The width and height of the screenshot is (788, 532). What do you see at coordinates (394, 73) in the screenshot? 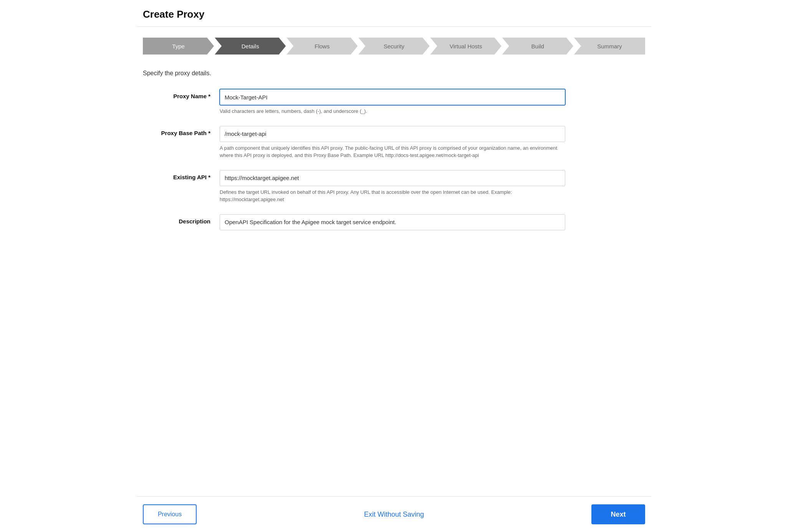
I see `section-description: Specify the proxy details.` at bounding box center [394, 73].